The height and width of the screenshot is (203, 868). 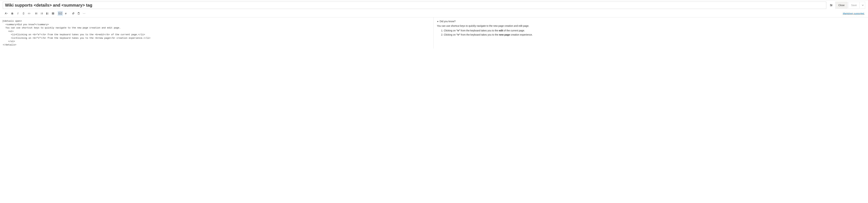 I want to click on table-button, so click(x=53, y=13).